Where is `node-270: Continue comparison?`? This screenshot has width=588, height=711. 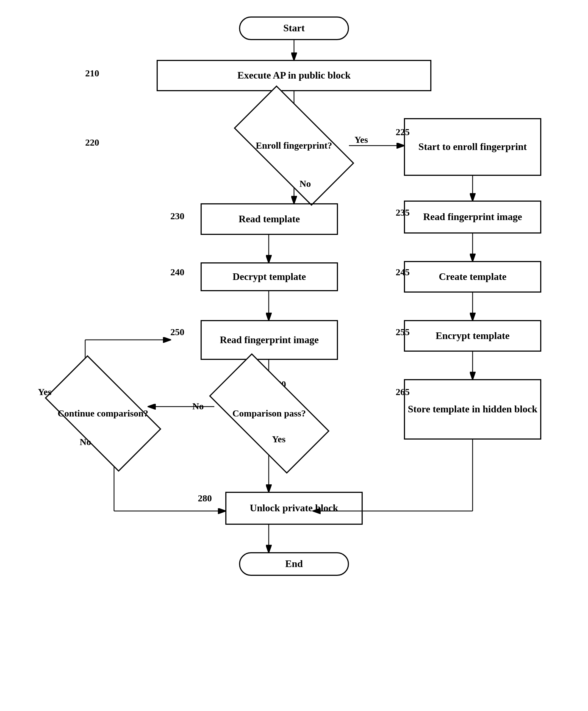 node-270: Continue comparison? is located at coordinates (103, 413).